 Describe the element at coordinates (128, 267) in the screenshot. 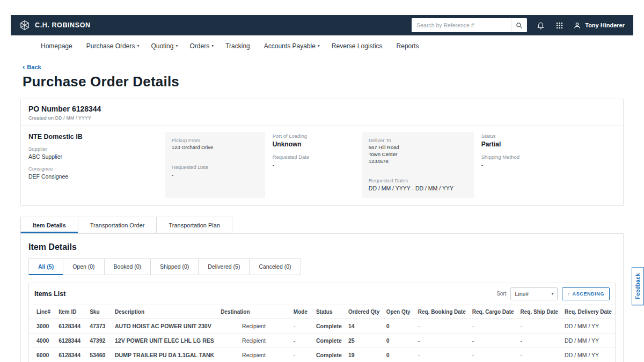

I see `filter-booked: Booked (0)` at that location.